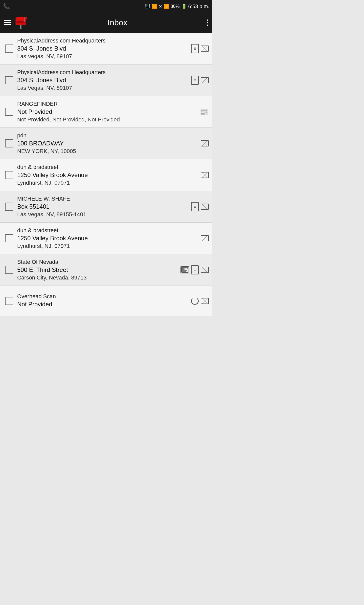 The width and height of the screenshot is (364, 605). What do you see at coordinates (108, 175) in the screenshot?
I see `mail-content: dun & bradstreet 1250 Valley Brook Avenu…` at bounding box center [108, 175].